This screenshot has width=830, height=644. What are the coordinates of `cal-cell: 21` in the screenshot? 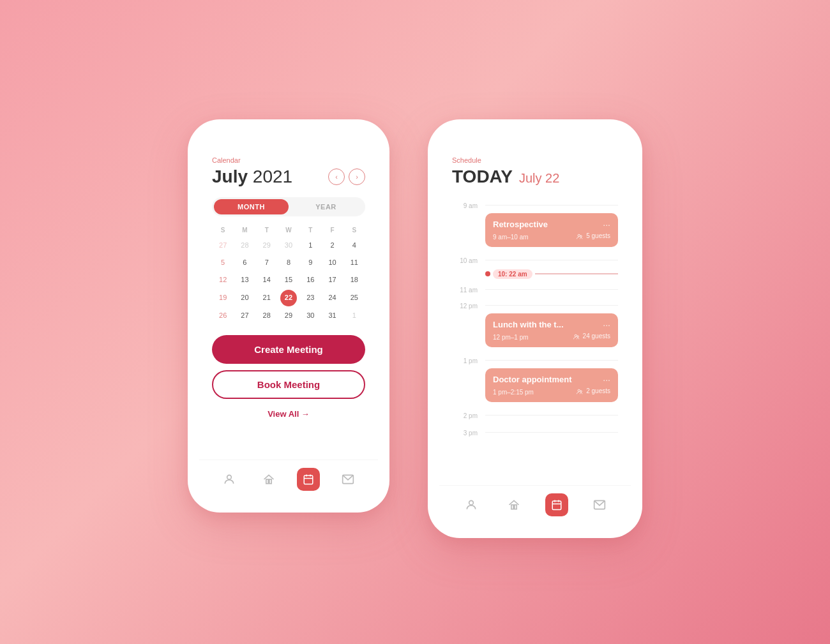 It's located at (267, 298).